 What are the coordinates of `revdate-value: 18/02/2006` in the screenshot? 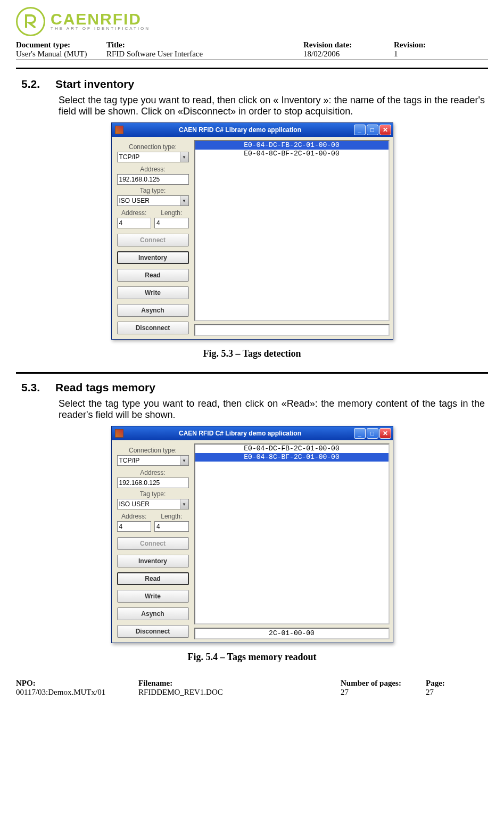 It's located at (349, 54).